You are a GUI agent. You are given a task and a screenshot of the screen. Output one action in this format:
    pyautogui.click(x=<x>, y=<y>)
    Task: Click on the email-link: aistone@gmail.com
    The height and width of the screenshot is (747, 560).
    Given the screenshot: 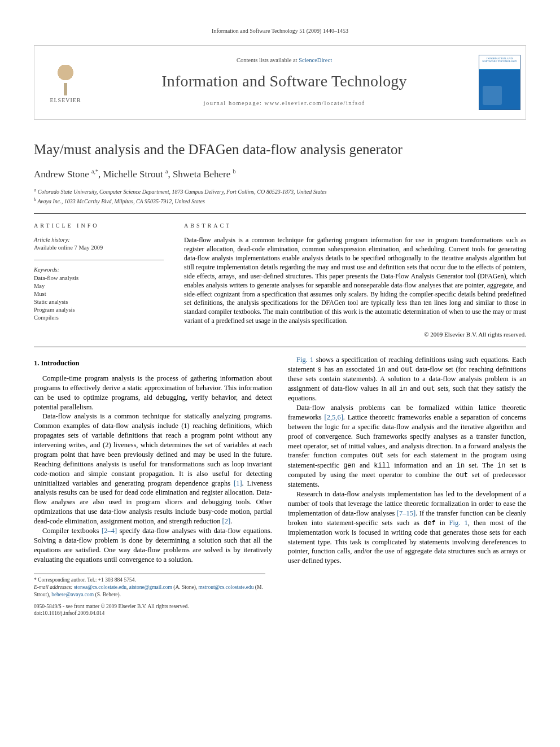 What is the action you would take?
    pyautogui.click(x=151, y=587)
    